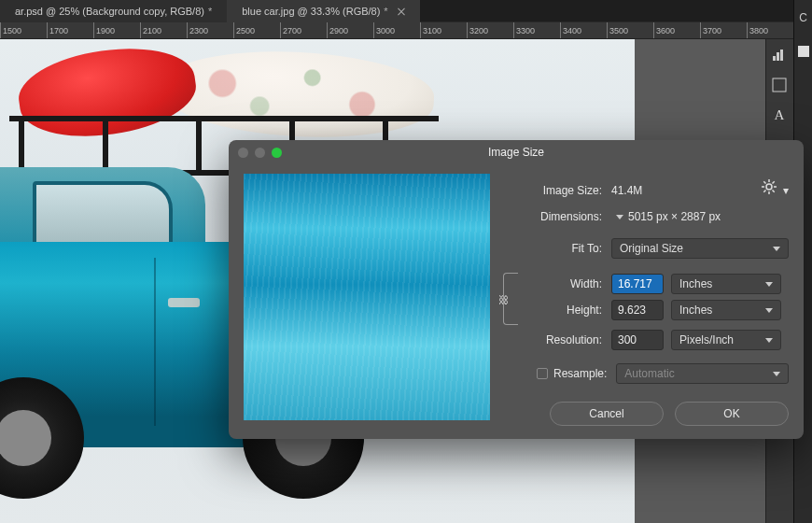 This screenshot has height=523, width=812. Describe the element at coordinates (627, 191) in the screenshot. I see `image-size-value: 41.4M` at that location.